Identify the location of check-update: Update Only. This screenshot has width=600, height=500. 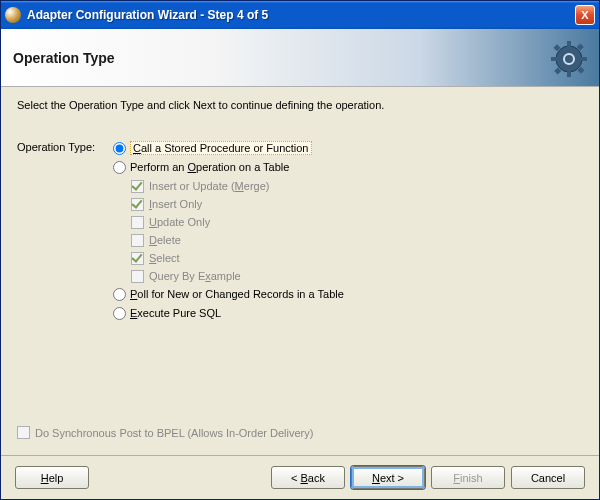
(357, 222).